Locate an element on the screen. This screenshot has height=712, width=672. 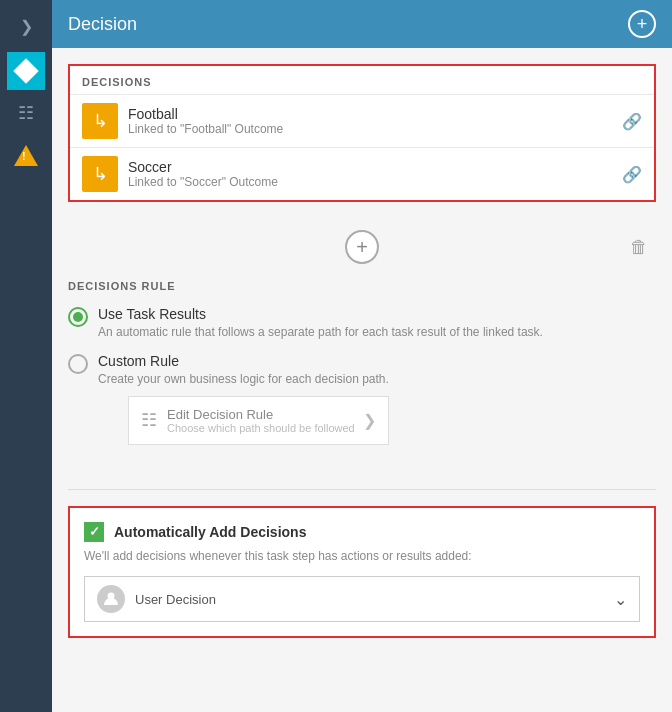
radio-desc: Create your own business logic for each … is located at coordinates (244, 380).